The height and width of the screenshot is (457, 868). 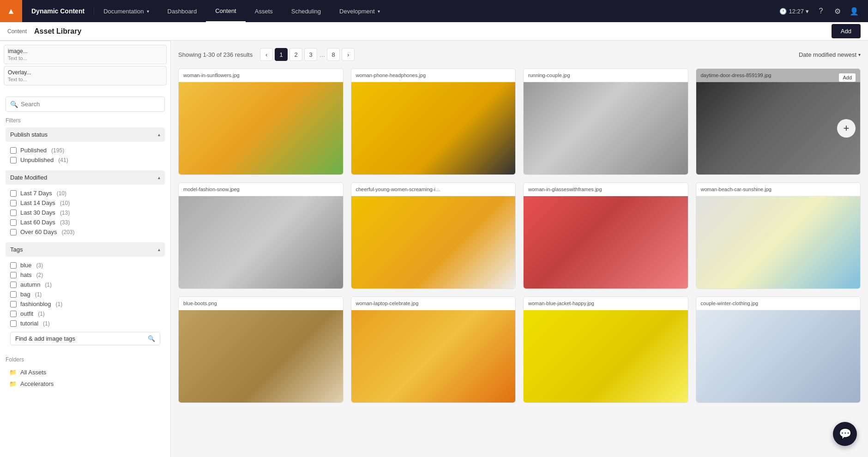 I want to click on breadcrumb-content: Content, so click(x=17, y=31).